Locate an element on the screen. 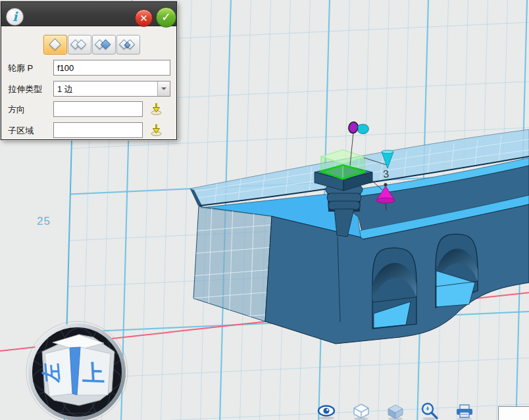  extrude-type-value: 1 边 is located at coordinates (65, 89).